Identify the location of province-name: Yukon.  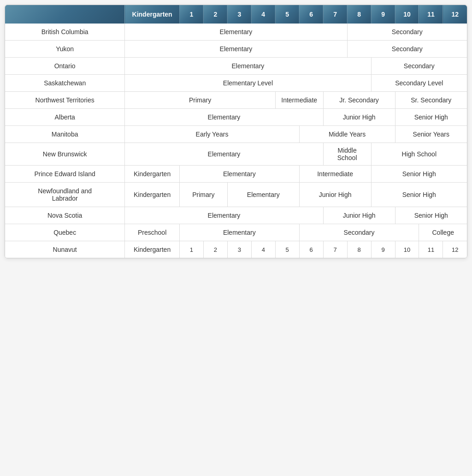
(65, 49).